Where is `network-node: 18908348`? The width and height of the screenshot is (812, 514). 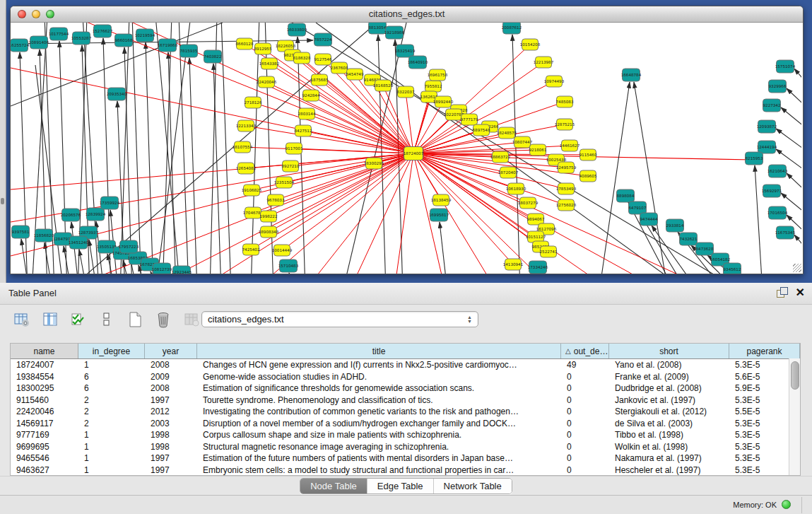 network-node: 18908348 is located at coordinates (269, 232).